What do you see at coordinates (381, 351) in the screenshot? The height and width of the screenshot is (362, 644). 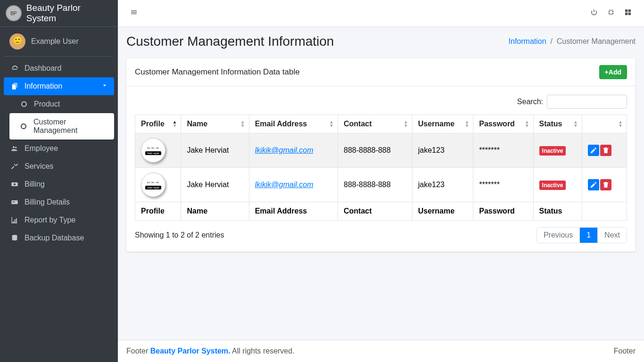 I see `footer: Footer Beauty Parlor System. All rights …` at bounding box center [381, 351].